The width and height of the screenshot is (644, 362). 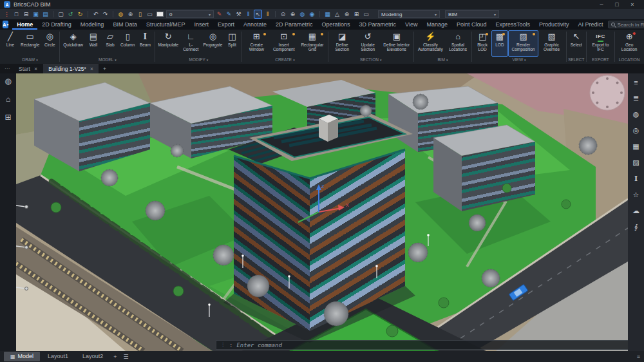 I want to click on manipulate-button: ↻ Manipulate, so click(x=168, y=44).